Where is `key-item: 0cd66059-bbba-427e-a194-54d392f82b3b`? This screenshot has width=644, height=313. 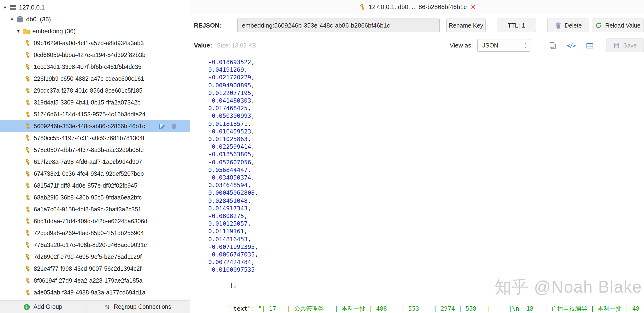
key-item: 0cd66059-bbba-427e-a194-54d392f82b3b is located at coordinates (95, 55).